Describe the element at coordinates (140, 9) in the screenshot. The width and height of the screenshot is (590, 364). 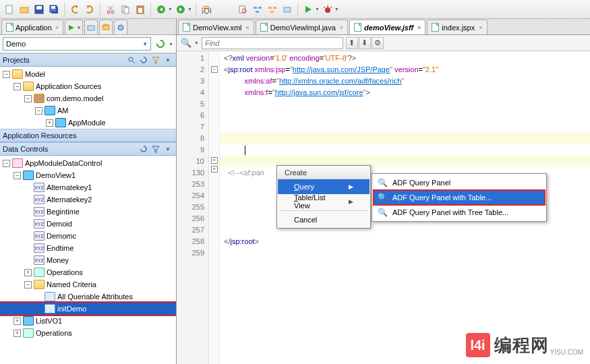
I see `paste-icon` at that location.